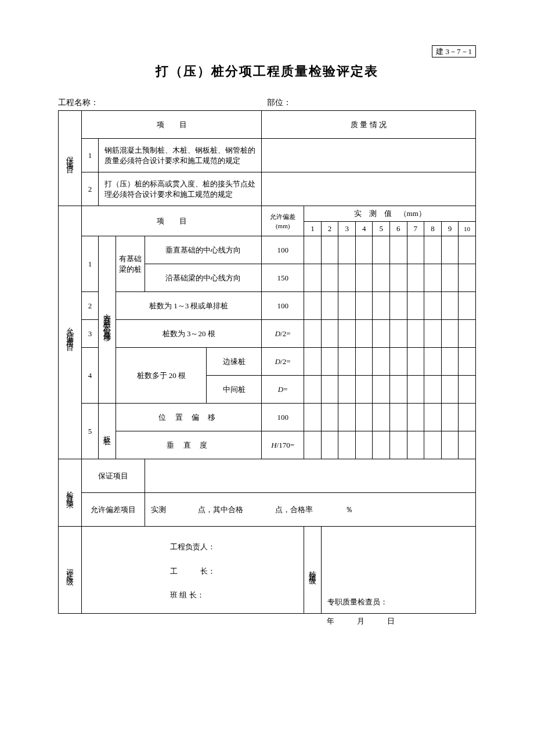 The width and height of the screenshot is (534, 756). Describe the element at coordinates (310, 510) in the screenshot. I see `check-row2-value: 实测 点，其中合格 点，合格率 ％` at that location.